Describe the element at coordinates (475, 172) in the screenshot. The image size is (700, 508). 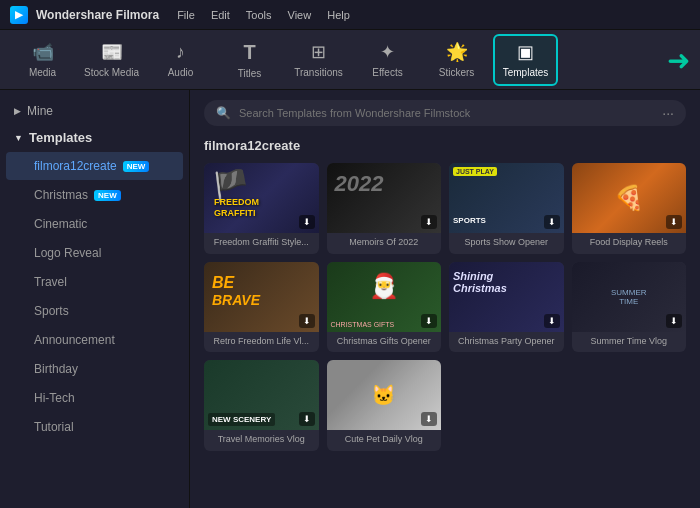
I see `just-play-badge: JUST PLAY` at that location.